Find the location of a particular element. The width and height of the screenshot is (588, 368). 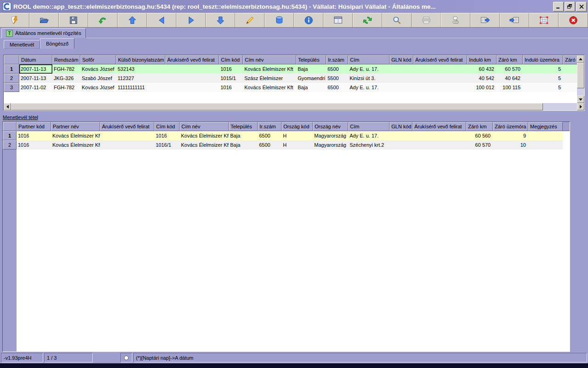

save-button is located at coordinates (74, 20).